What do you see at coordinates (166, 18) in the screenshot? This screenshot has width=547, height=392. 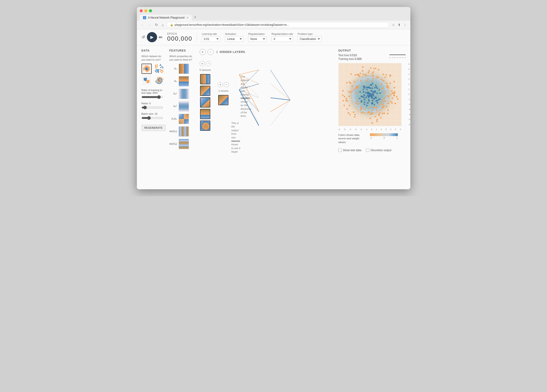 I see `active-tab: ⬡ A Neural Network Playground ✕` at bounding box center [166, 18].